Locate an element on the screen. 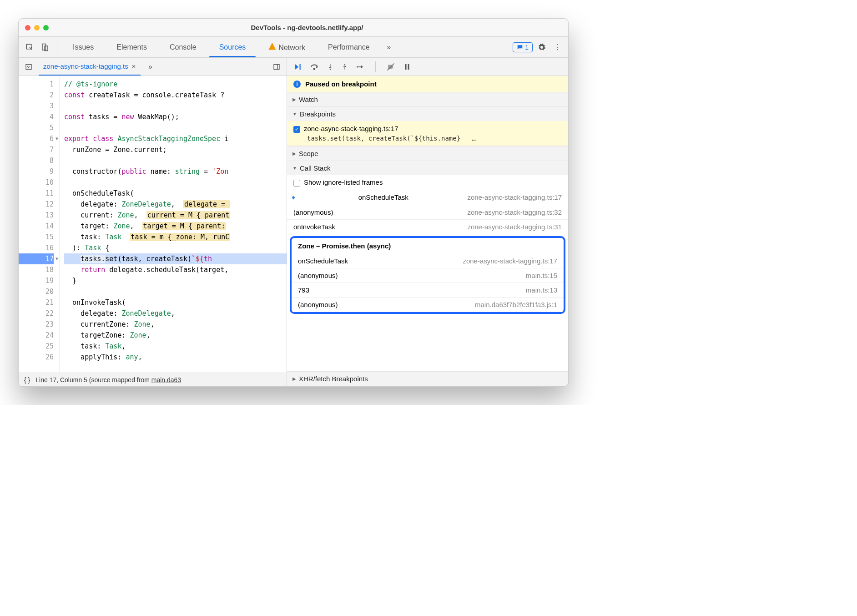 This screenshot has width=857, height=616. step-out-icon is located at coordinates (345, 67).